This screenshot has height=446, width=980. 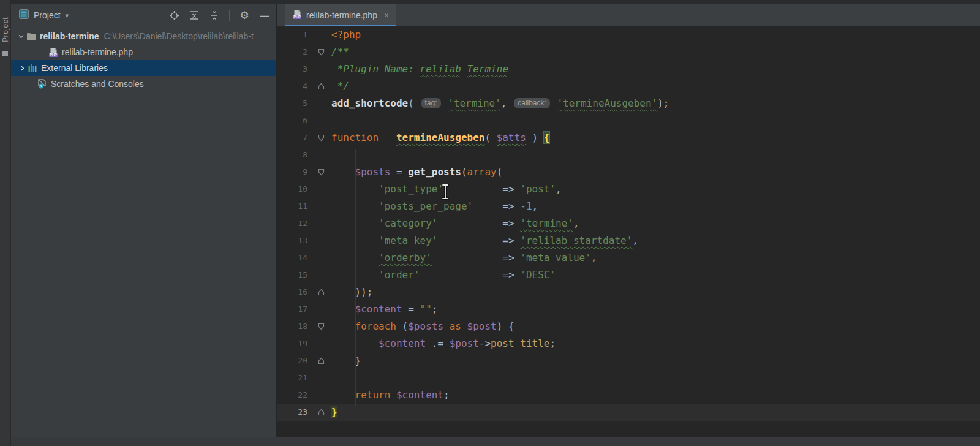 What do you see at coordinates (628, 52) in the screenshot?
I see `code-line-2: 2/**` at bounding box center [628, 52].